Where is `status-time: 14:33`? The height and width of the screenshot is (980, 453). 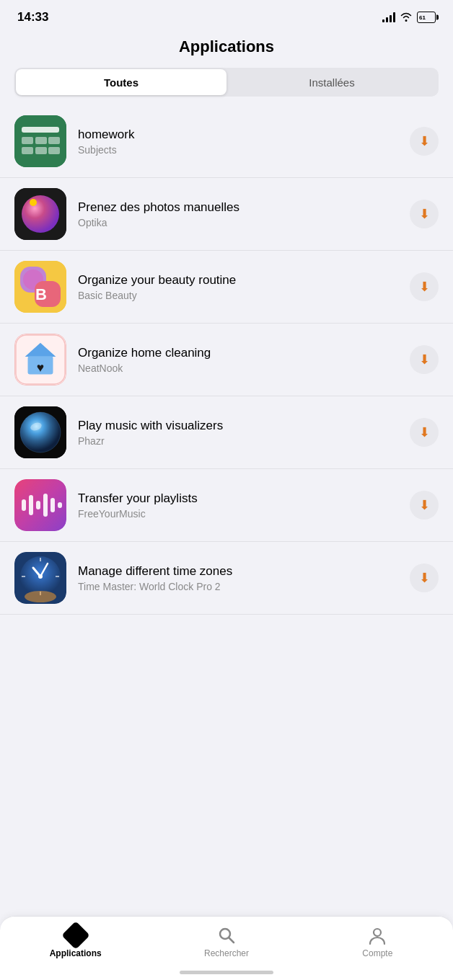 status-time: 14:33 is located at coordinates (33, 17).